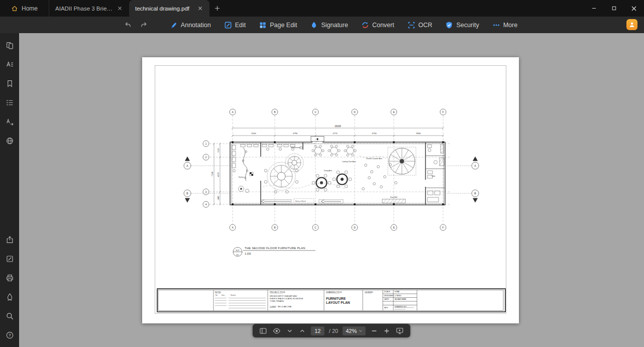 The image size is (644, 347). Describe the element at coordinates (332, 300) in the screenshot. I see `title-block: NOTE: No. Date Remark PROJECT TITLE: HIN…` at that location.